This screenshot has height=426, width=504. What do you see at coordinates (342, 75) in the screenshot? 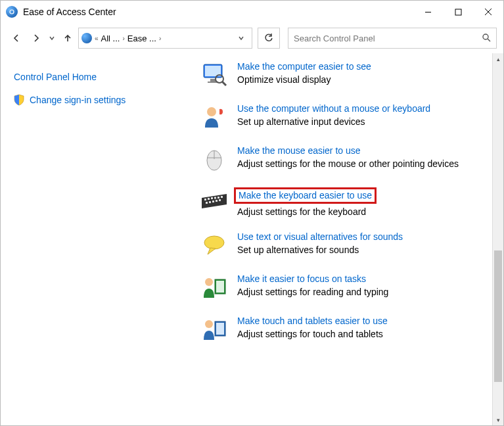
I see `option-easier-to-see: Make the computer easier to see Optimize…` at bounding box center [342, 75].